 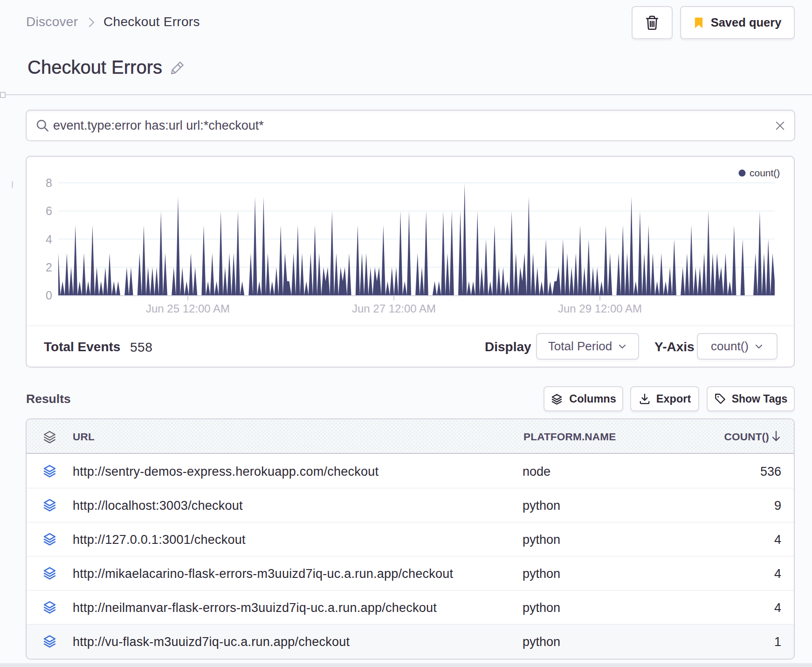 I want to click on svg-text: 6, so click(x=49, y=211).